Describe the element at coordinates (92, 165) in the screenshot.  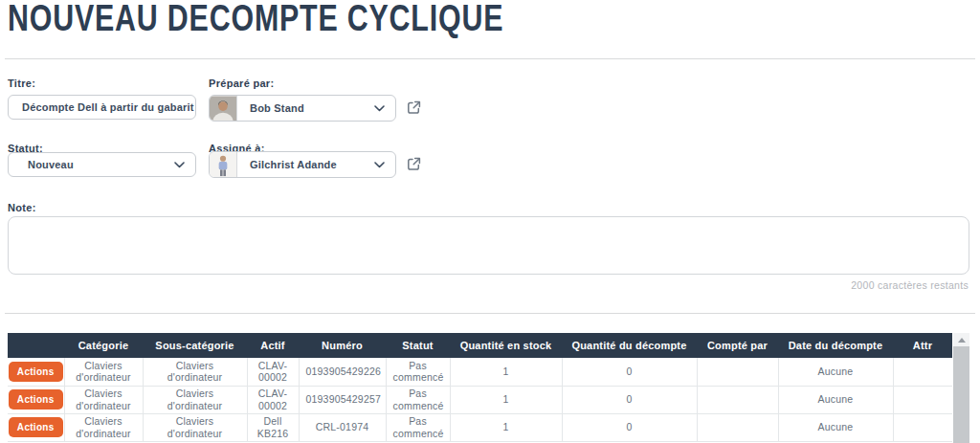
I see `statut-value: Nouveau` at that location.